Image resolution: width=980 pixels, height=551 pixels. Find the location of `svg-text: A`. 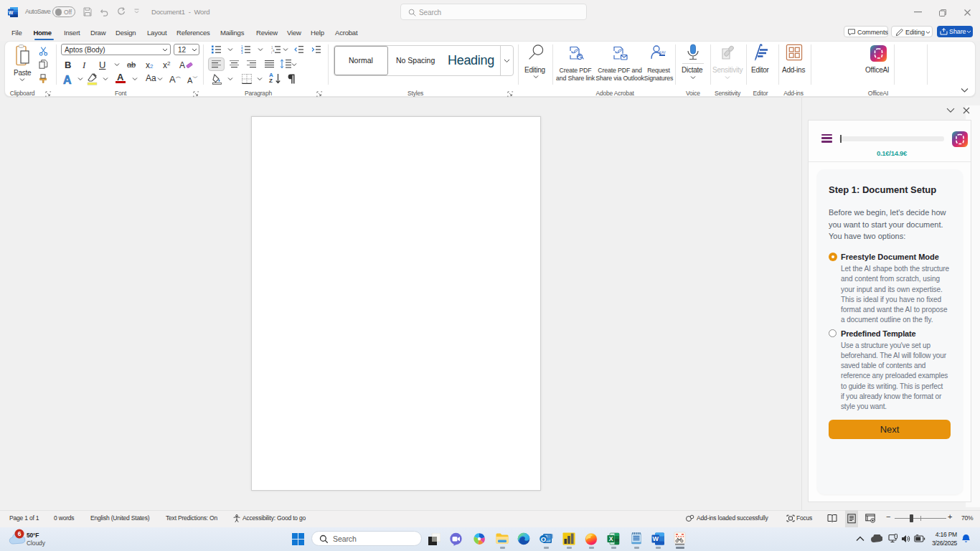

svg-text: A is located at coordinates (67, 80).